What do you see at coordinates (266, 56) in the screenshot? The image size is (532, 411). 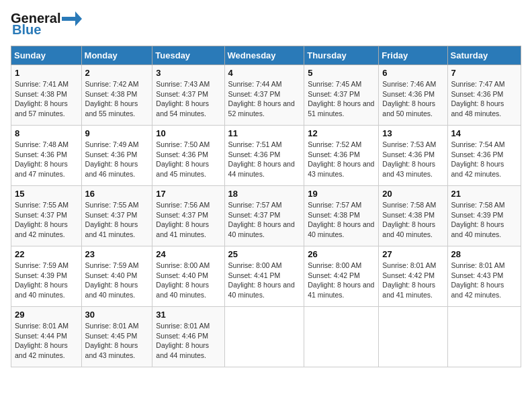 I see `calendar-header-row: SundayMondayTuesdayWednesdayThursdayFrid…` at bounding box center [266, 56].